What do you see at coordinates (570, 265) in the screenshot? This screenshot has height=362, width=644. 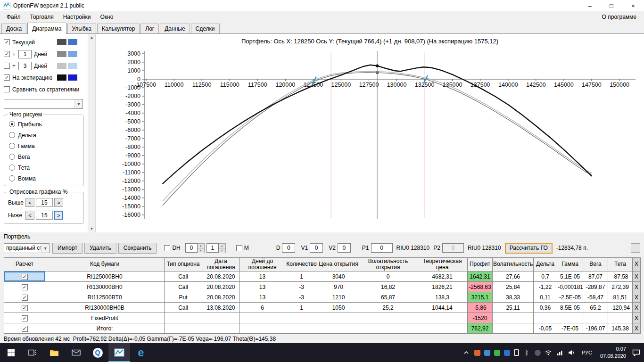 I see `column-header: Гамма` at bounding box center [570, 265].